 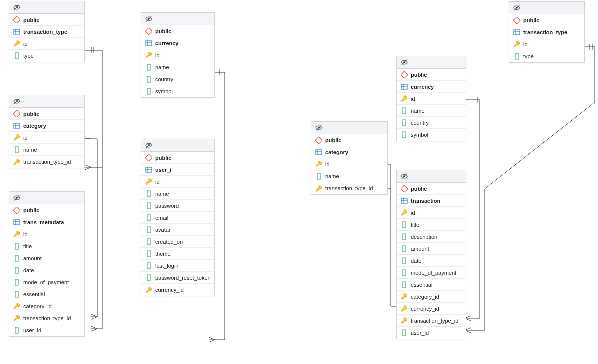 What do you see at coordinates (432, 255) in the screenshot?
I see `erd-table-transaction: public transaction 🔑id title description…` at bounding box center [432, 255].